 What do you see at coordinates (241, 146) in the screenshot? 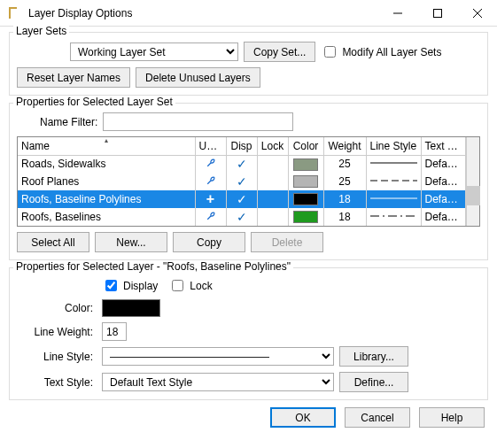
I see `col-disp: Disp` at bounding box center [241, 146].